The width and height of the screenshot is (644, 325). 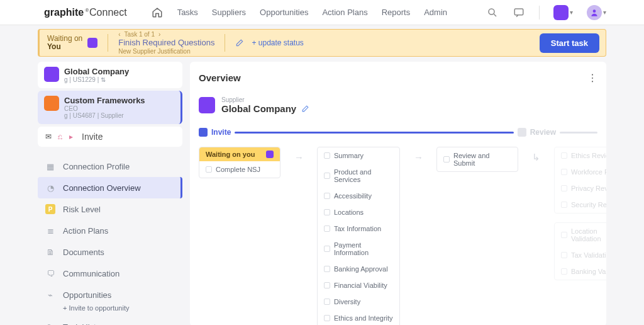 I want to click on more-menu-icon: ⋯, so click(x=592, y=78).